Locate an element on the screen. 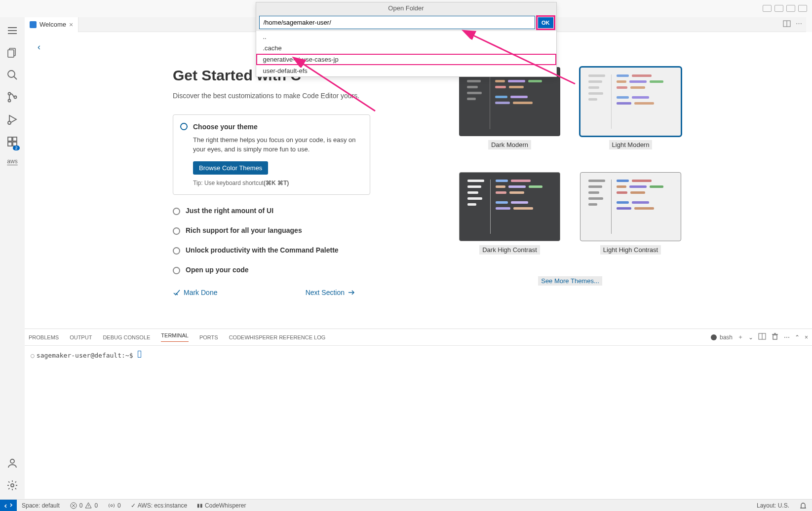  theme-label: Dark Modern is located at coordinates (509, 145).